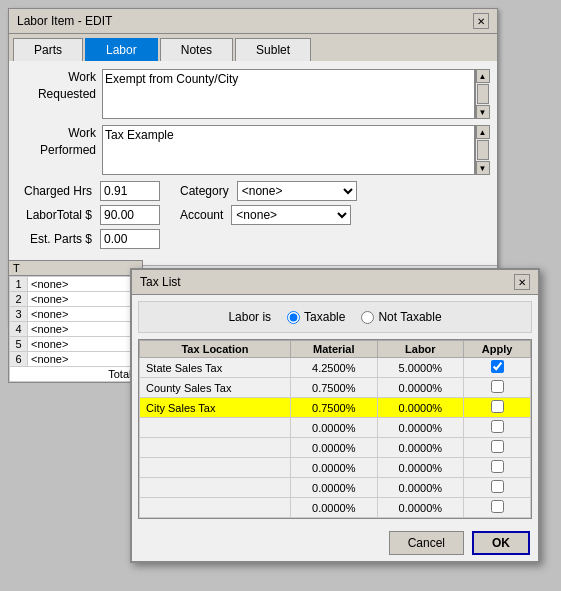 The image size is (561, 591). What do you see at coordinates (216, 368) in the screenshot?
I see `tax-location-cell: State Sales Tax` at bounding box center [216, 368].